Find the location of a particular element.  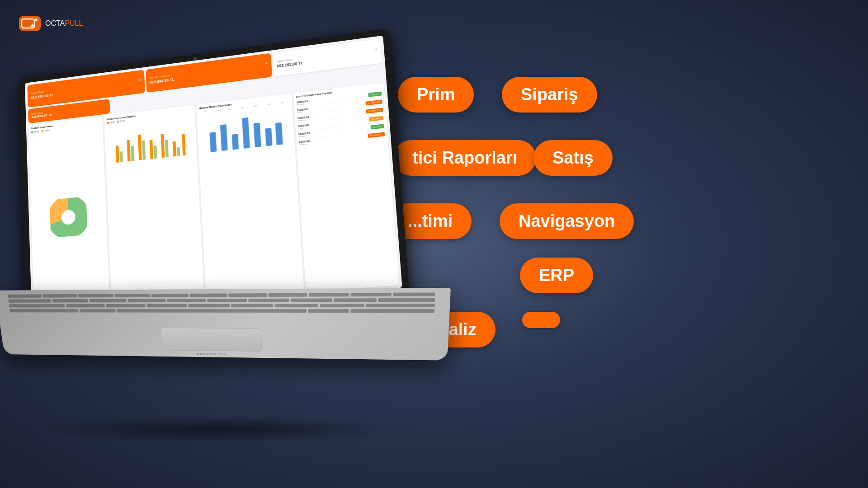

logo-octa: OCTA is located at coordinates (55, 23).